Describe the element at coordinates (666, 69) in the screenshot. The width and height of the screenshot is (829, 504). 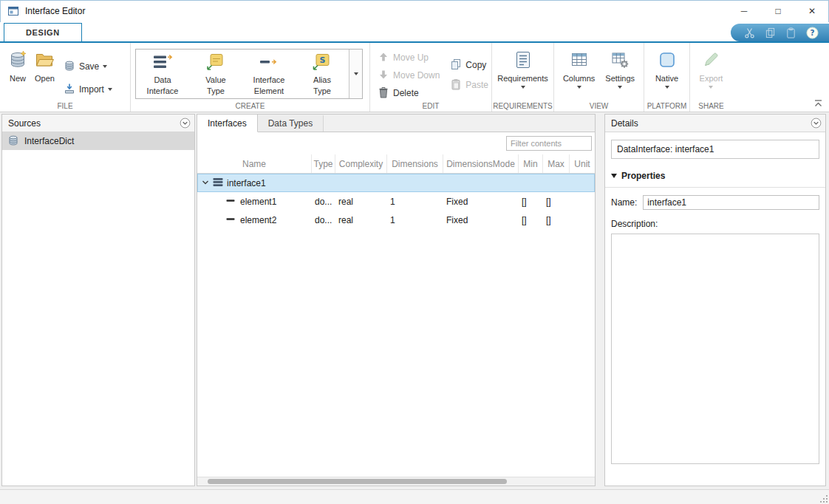
I see `native-button: Native` at that location.